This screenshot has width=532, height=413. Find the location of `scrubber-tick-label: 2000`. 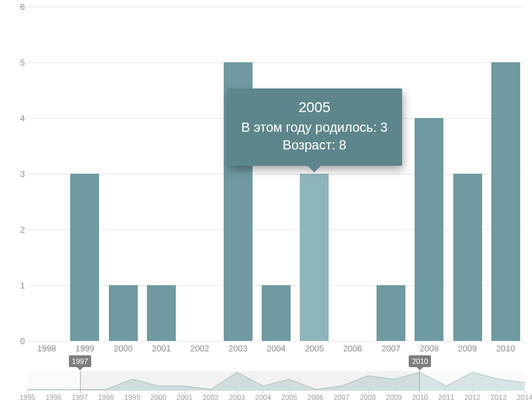

scrubber-tick-label: 2000 is located at coordinates (158, 397).